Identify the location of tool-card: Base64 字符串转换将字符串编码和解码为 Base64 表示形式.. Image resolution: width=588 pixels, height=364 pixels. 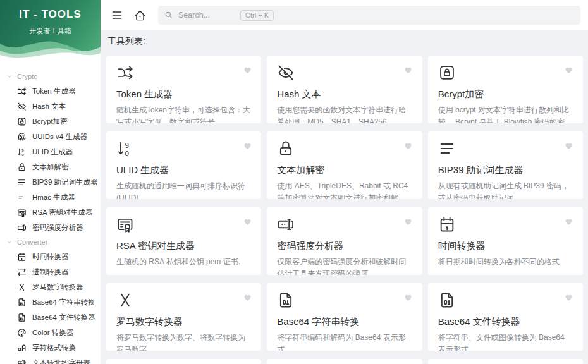
(344, 317).